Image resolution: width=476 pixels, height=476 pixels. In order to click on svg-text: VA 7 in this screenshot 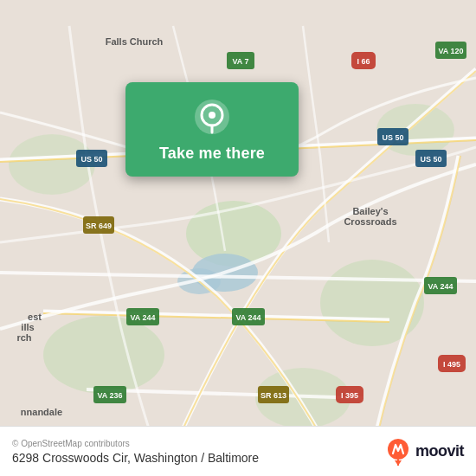, I will do `click(241, 61)`.